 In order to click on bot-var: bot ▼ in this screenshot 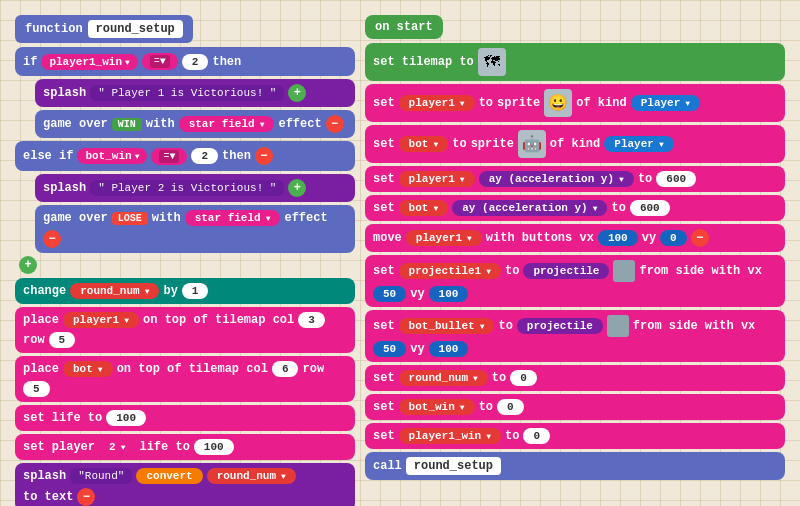, I will do `click(88, 369)`.